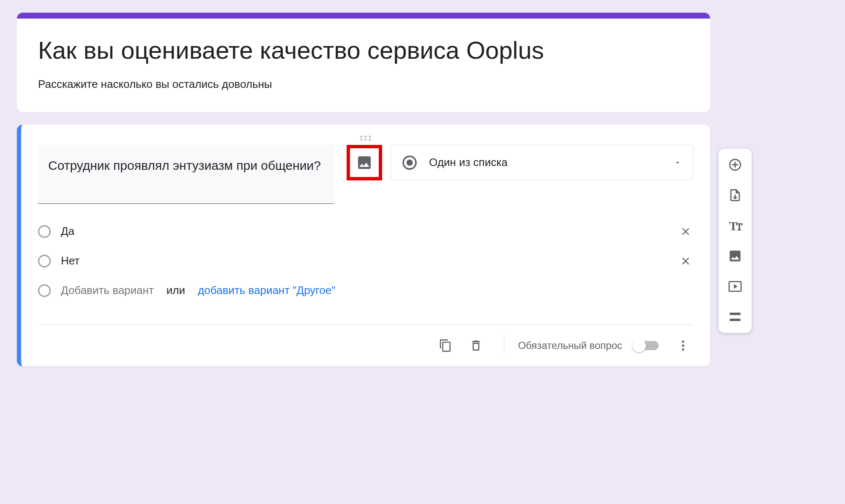  Describe the element at coordinates (735, 317) in the screenshot. I see `add-section-button` at that location.